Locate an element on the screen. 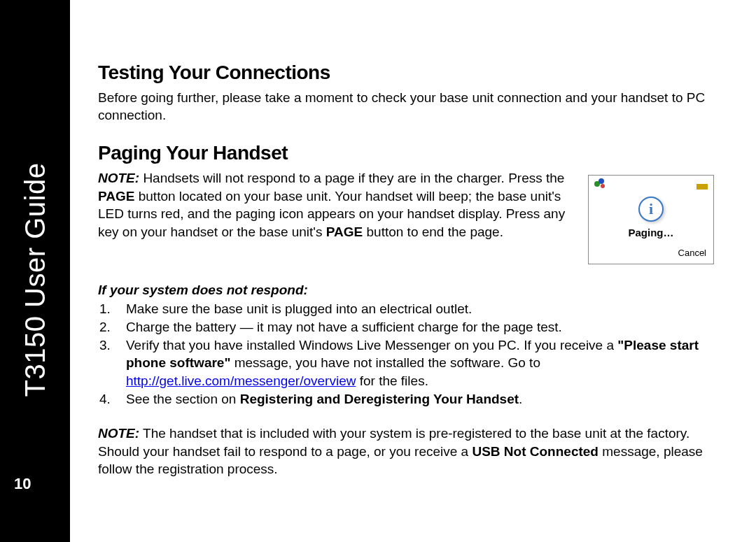 The width and height of the screenshot is (756, 542). list-item-text: for the files. is located at coordinates (392, 380).